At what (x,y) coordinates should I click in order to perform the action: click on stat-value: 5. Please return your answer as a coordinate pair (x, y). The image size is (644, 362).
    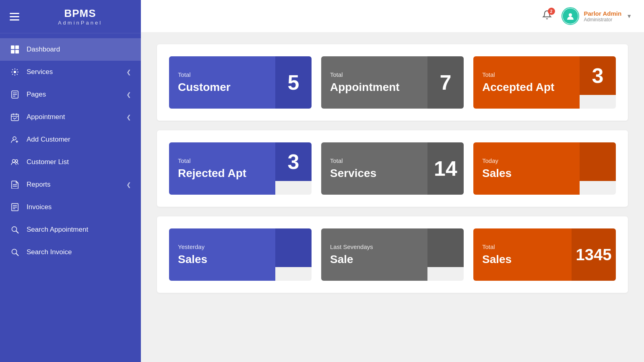
    Looking at the image, I should click on (294, 82).